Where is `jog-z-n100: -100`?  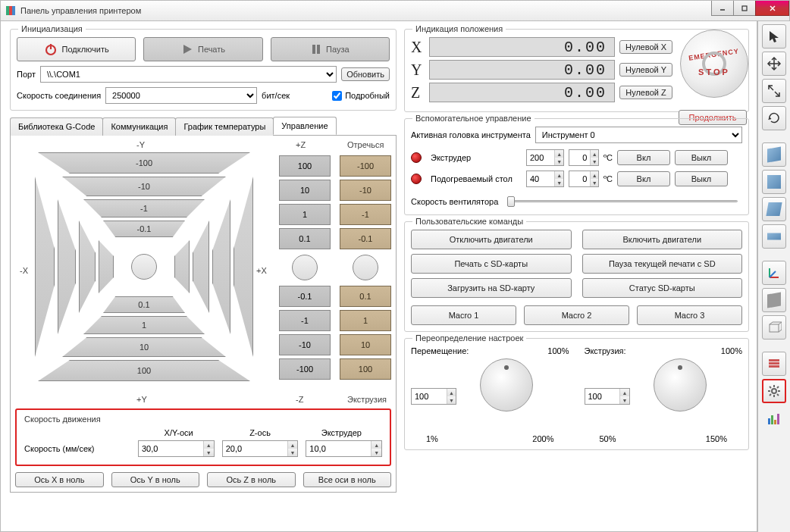
jog-z-n100: -100 is located at coordinates (305, 369).